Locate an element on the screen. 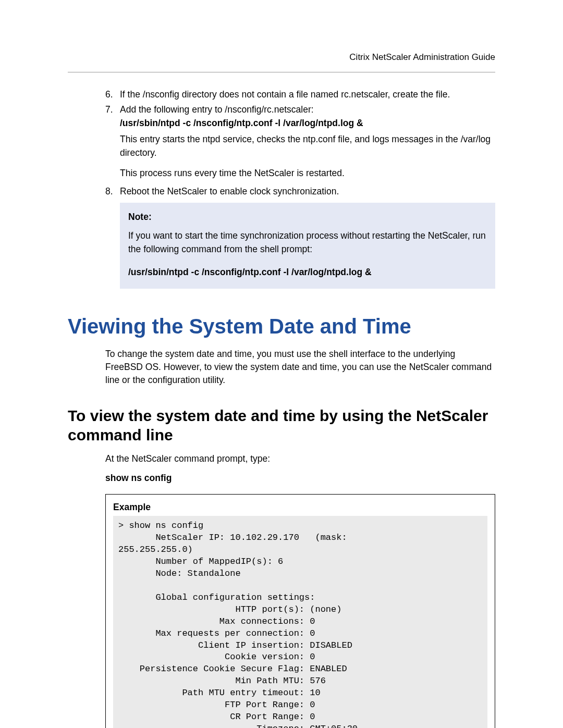 This screenshot has width=563, height=728. heading-h2: To view the system date and time by usin… is located at coordinates (282, 425).